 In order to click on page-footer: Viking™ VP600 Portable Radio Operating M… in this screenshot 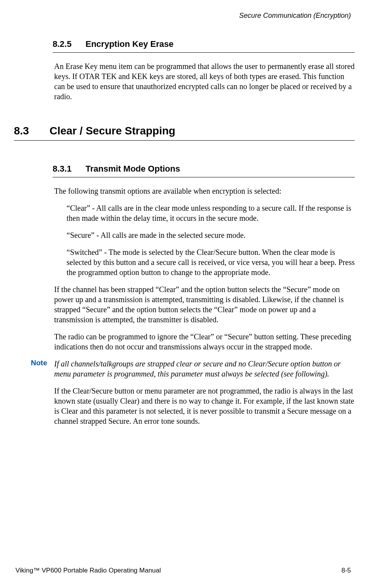, I will do `click(183, 571)`.